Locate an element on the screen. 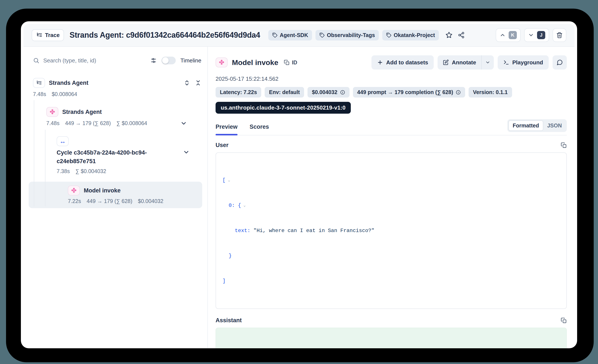  assistant-section-label: Assistant is located at coordinates (229, 320).